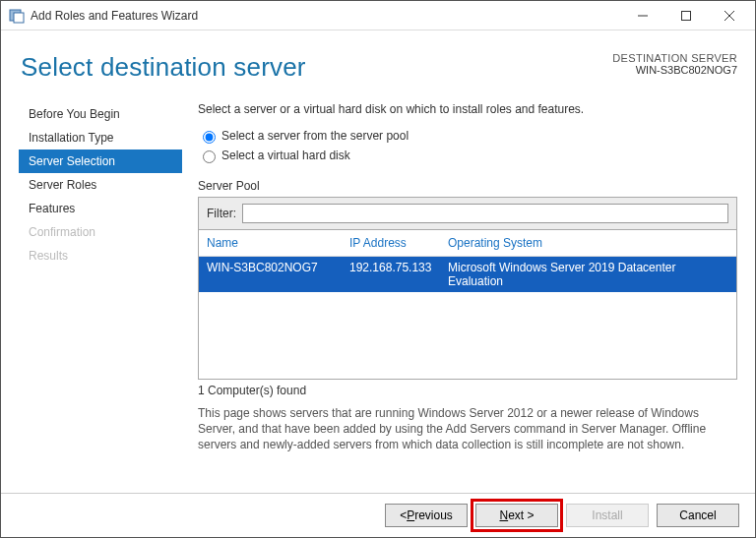 This screenshot has width=756, height=538. Describe the element at coordinates (589, 274) in the screenshot. I see `cell-os: Microsoft Windows Server 2019 Datacenter…` at that location.